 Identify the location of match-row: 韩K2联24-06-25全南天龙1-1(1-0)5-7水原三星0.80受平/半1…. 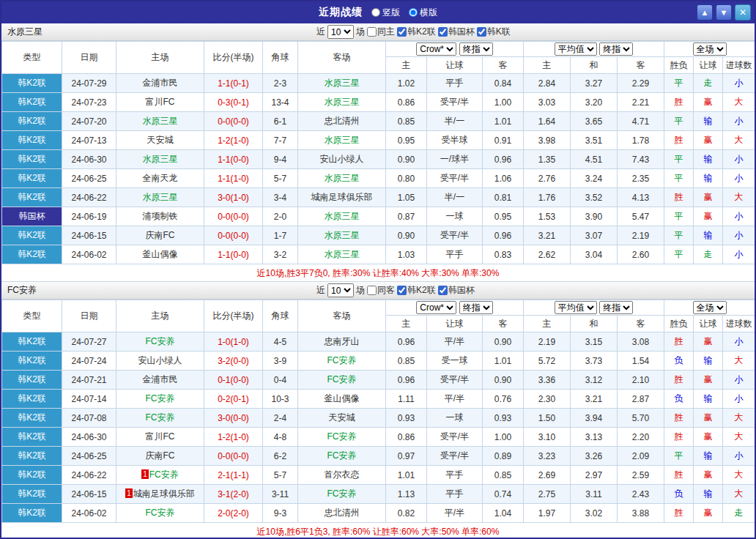
(379, 179).